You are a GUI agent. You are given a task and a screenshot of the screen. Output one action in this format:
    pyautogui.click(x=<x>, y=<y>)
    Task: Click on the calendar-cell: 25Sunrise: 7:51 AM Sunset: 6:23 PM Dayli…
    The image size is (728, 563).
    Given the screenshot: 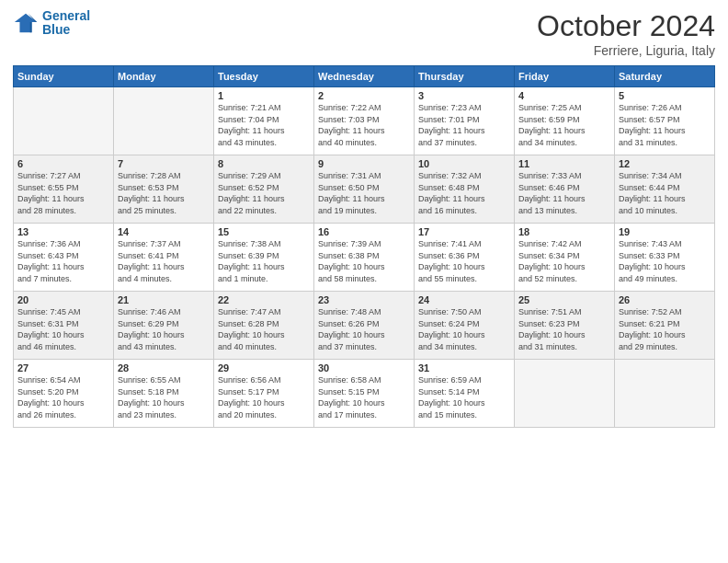 What is the action you would take?
    pyautogui.click(x=564, y=326)
    